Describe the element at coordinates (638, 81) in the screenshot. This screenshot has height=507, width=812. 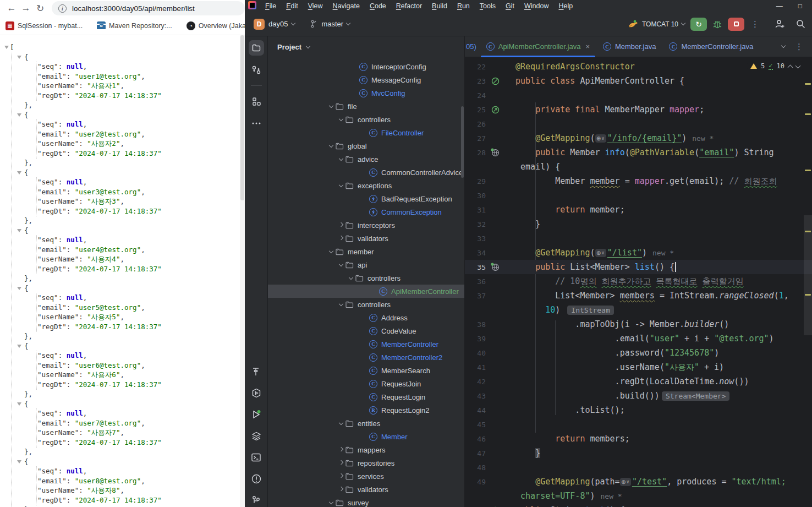
I see `code-line: 23public class ApiMemberController {` at that location.